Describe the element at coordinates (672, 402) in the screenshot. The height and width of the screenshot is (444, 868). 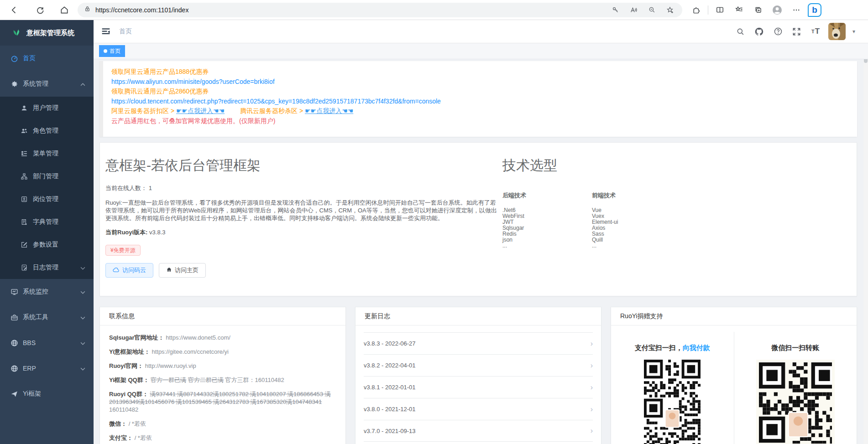
I see `alipay-qr-code` at that location.